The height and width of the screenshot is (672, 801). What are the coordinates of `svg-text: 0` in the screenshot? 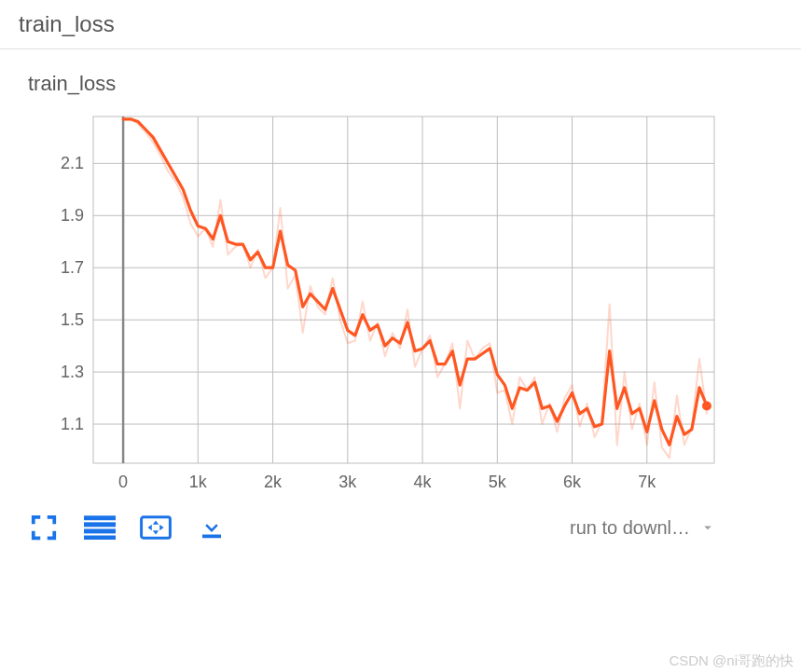 It's located at (123, 482).